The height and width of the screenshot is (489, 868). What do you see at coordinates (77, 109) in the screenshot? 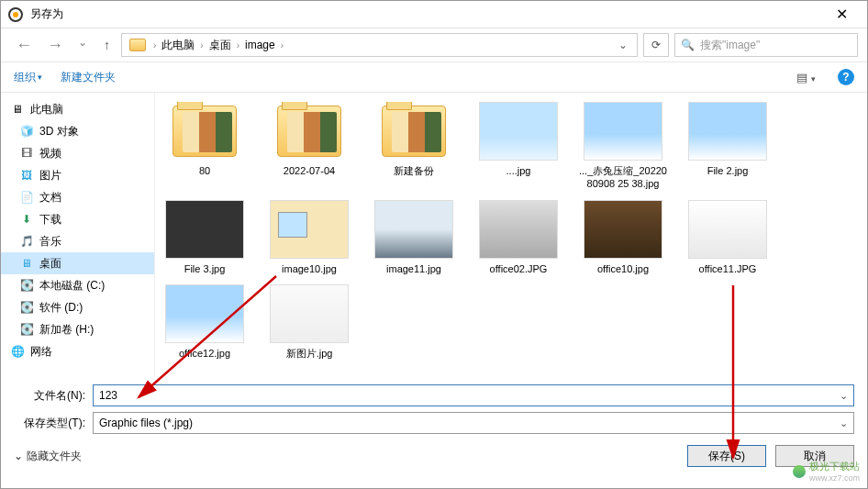
I see `sidebar-item-0: 🖥此电脑` at bounding box center [77, 109].